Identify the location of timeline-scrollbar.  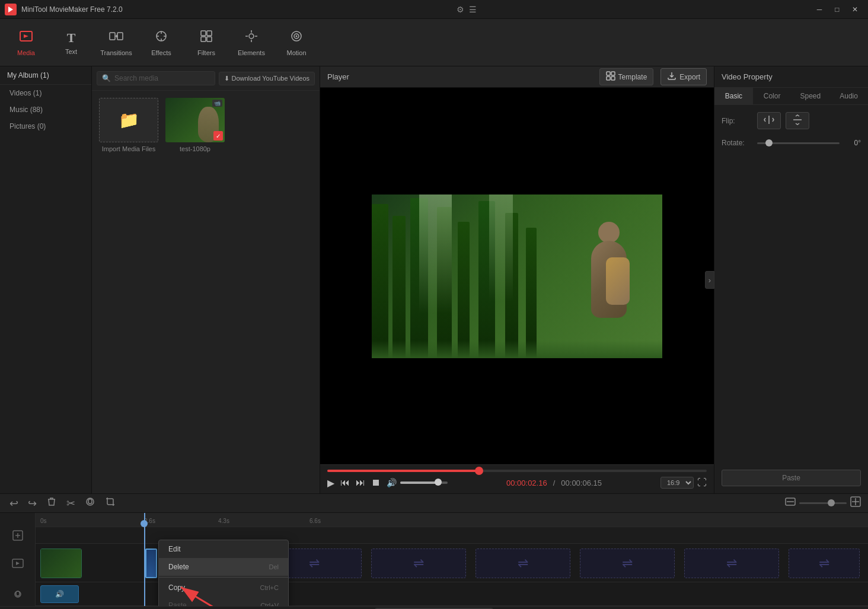
(434, 607).